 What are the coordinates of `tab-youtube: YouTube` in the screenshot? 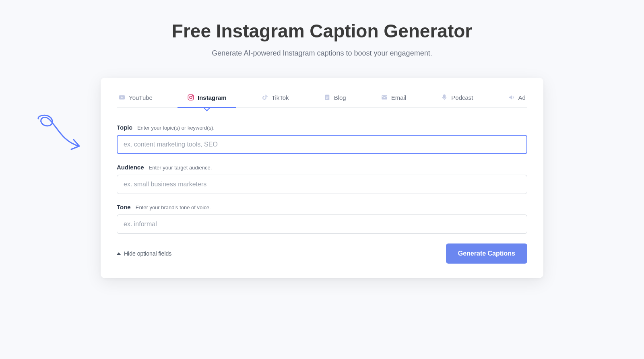 It's located at (135, 98).